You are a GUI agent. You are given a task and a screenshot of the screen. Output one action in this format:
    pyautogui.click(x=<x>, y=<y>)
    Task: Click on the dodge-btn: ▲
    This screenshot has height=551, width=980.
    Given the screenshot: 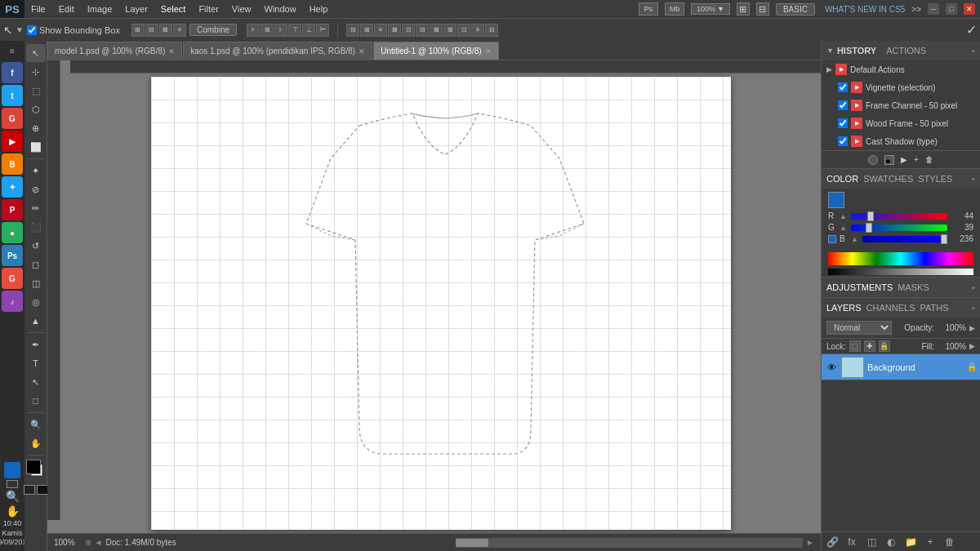 What is the action you would take?
    pyautogui.click(x=36, y=321)
    